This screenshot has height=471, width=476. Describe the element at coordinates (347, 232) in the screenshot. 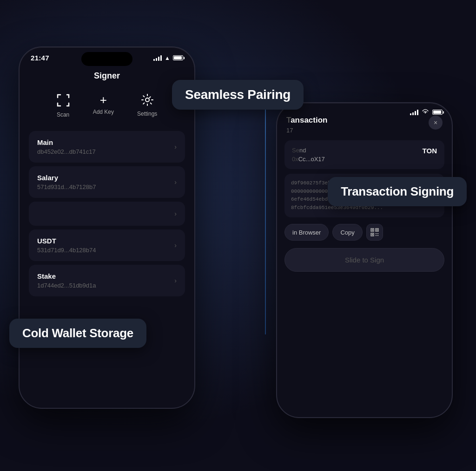

I see `copy-button: Copy` at that location.